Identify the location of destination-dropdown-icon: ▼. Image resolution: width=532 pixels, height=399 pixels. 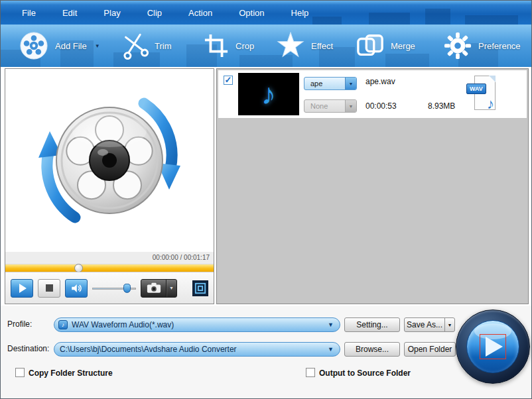
(330, 349).